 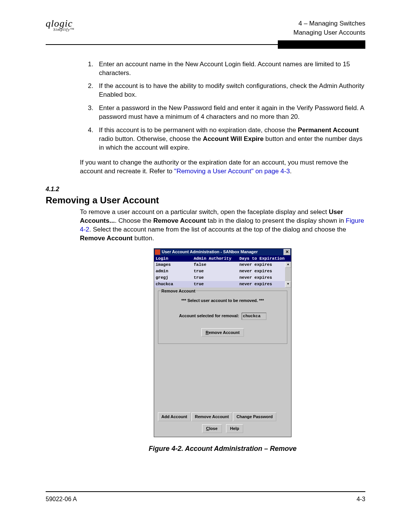 I want to click on table-header: Login Admin Authority Days to Expiration, so click(x=223, y=259).